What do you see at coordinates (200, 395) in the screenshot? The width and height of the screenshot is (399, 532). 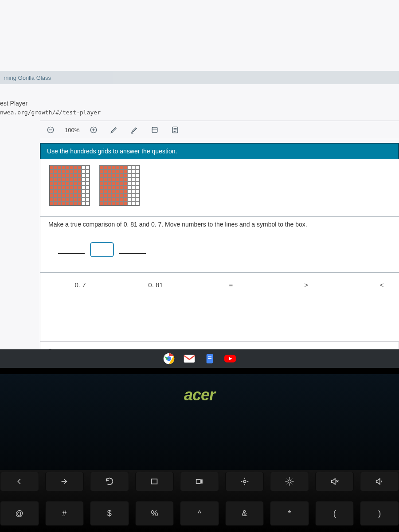 I see `laptop-brand: acer` at bounding box center [200, 395].